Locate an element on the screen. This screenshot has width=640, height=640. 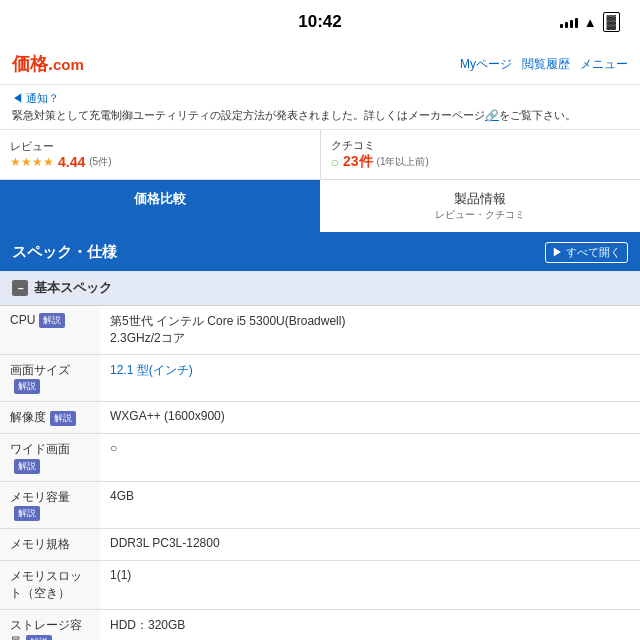
spec-value-cell: 1(1) is located at coordinates (370, 584).